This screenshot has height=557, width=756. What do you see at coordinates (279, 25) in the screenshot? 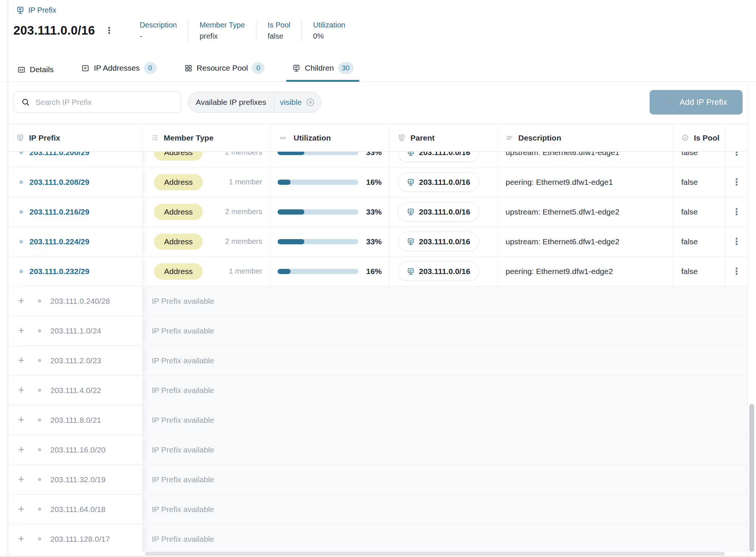
I see `meta-label: Is Pool` at bounding box center [279, 25].